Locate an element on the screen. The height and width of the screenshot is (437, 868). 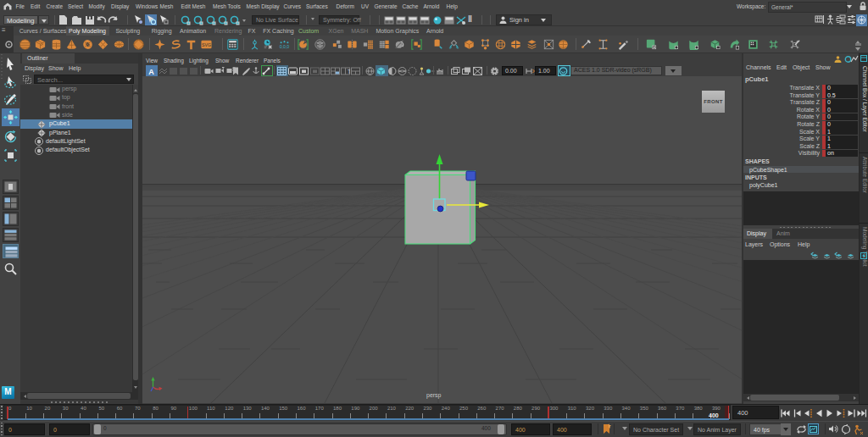
svg-text: SVG is located at coordinates (207, 44).